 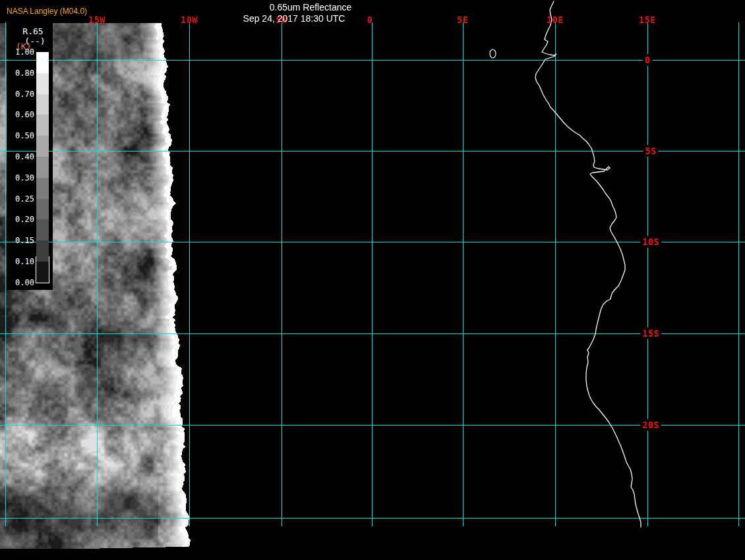 What do you see at coordinates (294, 18) in the screenshot?
I see `page-subtitle: Sep 24, 2017 18:30 UTC` at bounding box center [294, 18].